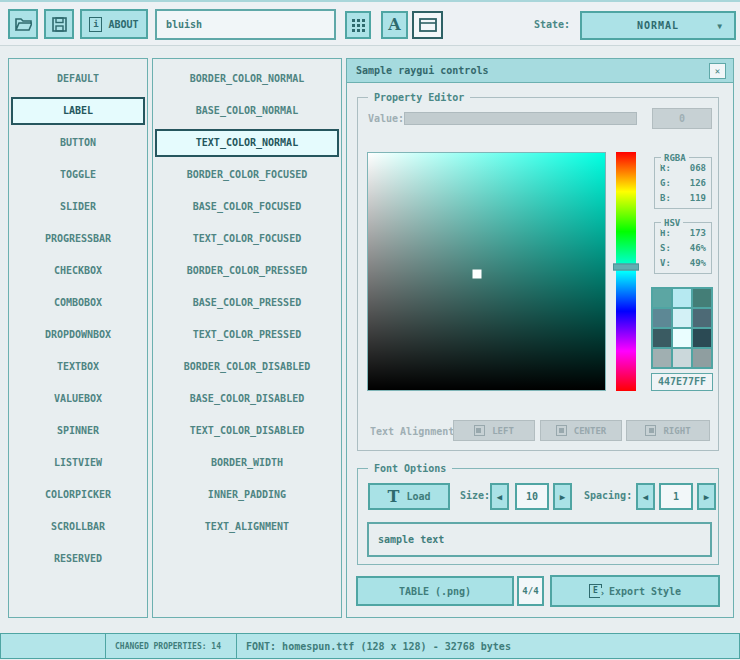 This screenshot has height=660, width=740. Describe the element at coordinates (540, 540) in the screenshot. I see `sample-text-box: sample text` at that location.